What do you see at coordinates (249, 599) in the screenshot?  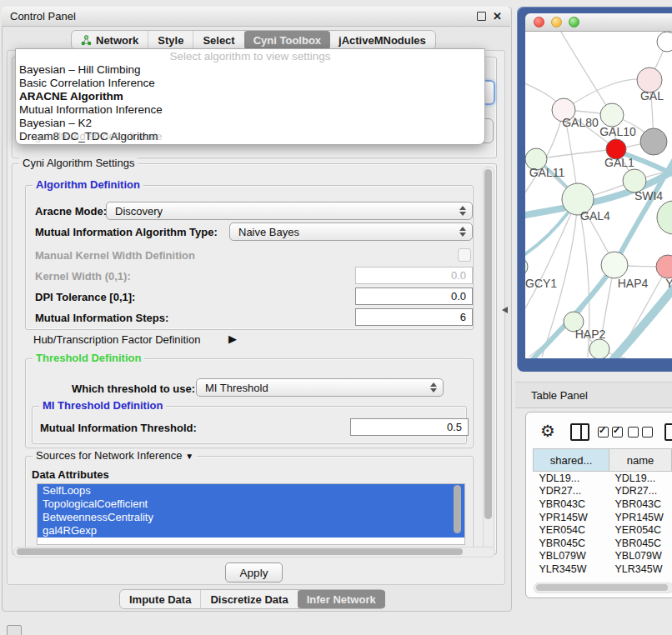 I see `tab-discretize-data: Discretize Data` at bounding box center [249, 599].